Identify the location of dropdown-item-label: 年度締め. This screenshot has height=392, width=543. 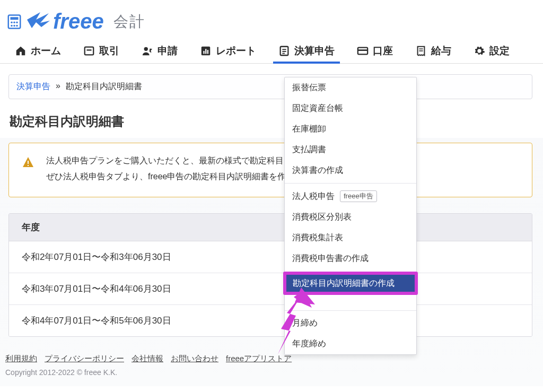
(309, 344).